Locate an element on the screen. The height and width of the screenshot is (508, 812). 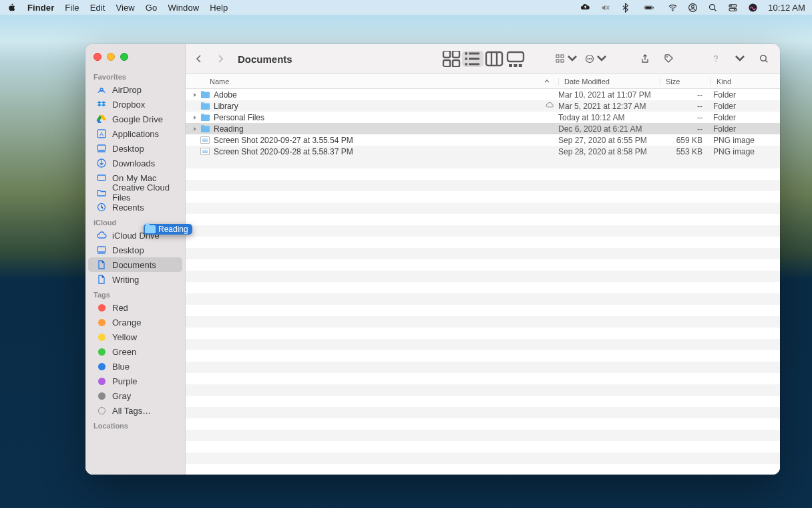
column-header-date: Date Modified is located at coordinates (609, 82).